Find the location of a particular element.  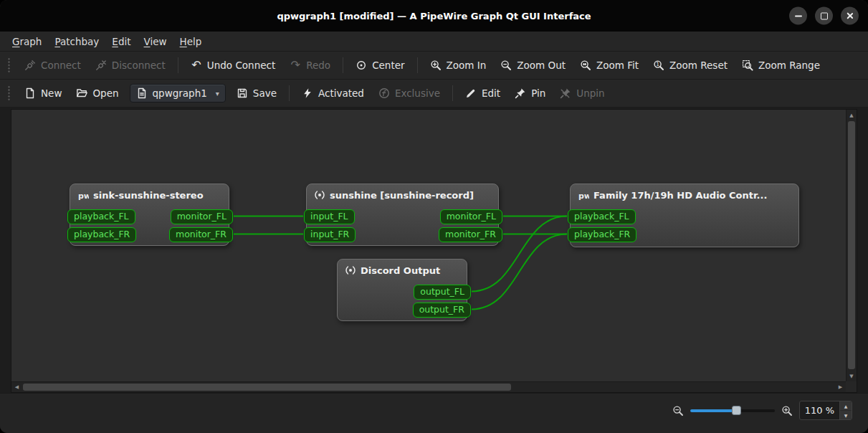

maximize-icon is located at coordinates (824, 16).